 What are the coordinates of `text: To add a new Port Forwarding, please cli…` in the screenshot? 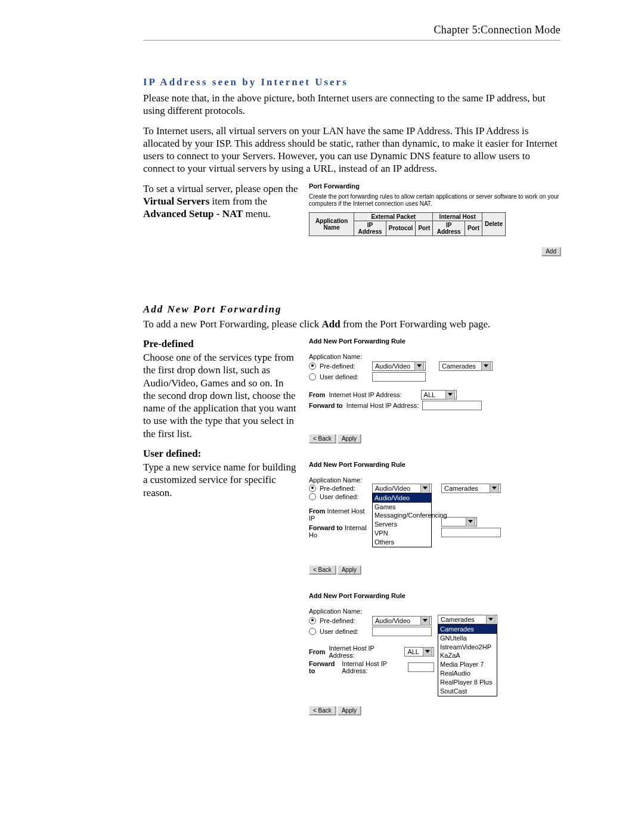 It's located at (233, 324).